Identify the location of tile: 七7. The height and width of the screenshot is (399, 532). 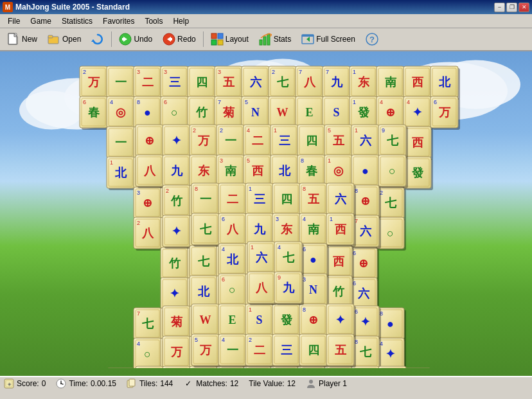
(148, 324).